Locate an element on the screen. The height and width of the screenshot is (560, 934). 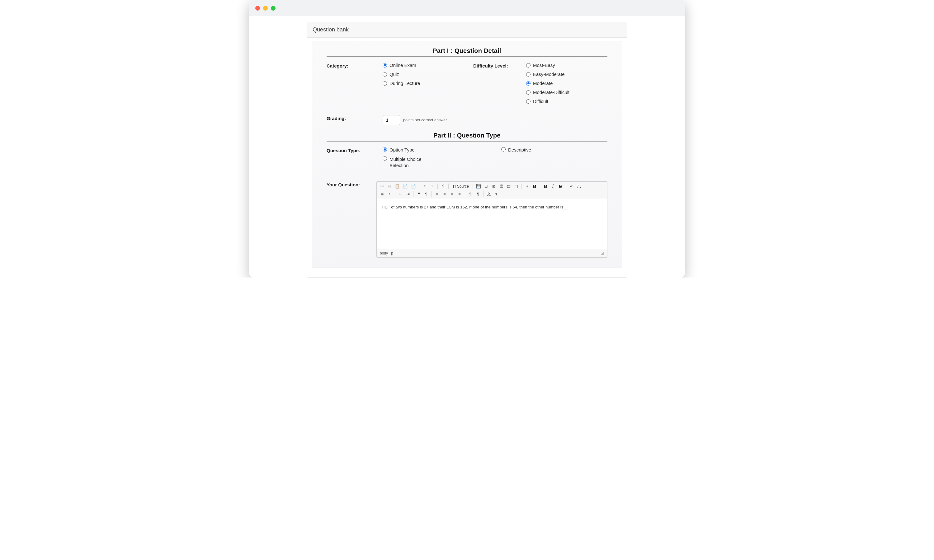
bold-button: B is located at coordinates (546, 186).